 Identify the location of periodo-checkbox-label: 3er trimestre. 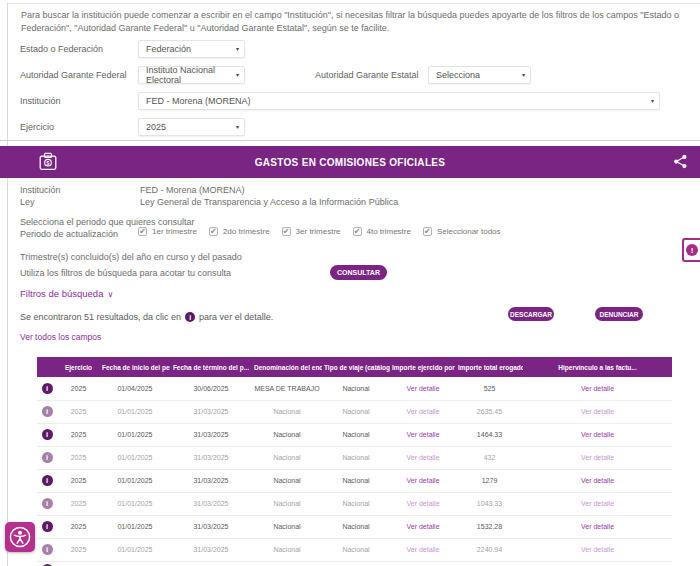
(318, 232).